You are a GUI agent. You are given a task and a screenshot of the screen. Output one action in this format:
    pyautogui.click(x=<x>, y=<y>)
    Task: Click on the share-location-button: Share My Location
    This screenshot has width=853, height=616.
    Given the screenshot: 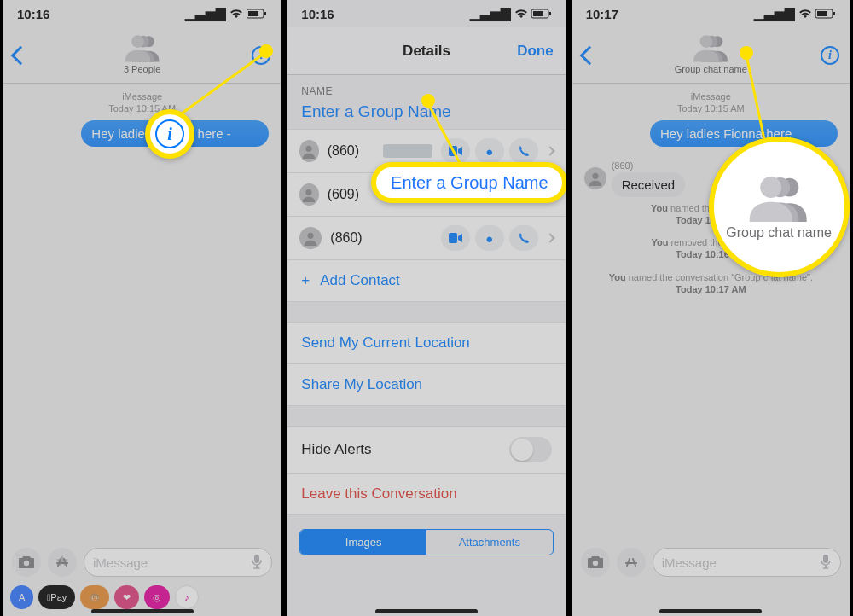 What is the action you would take?
    pyautogui.click(x=426, y=385)
    